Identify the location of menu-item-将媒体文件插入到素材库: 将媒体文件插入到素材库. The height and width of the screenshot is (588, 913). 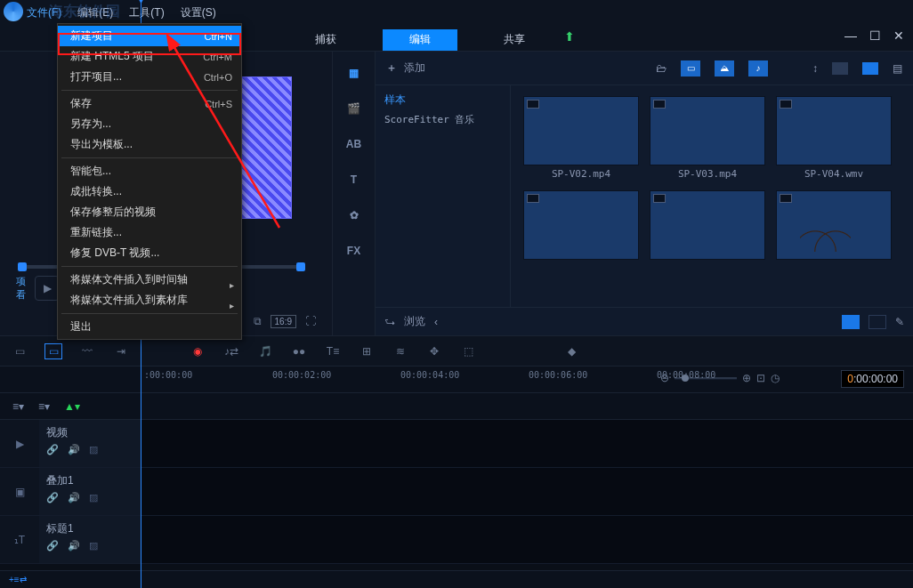
(149, 301).